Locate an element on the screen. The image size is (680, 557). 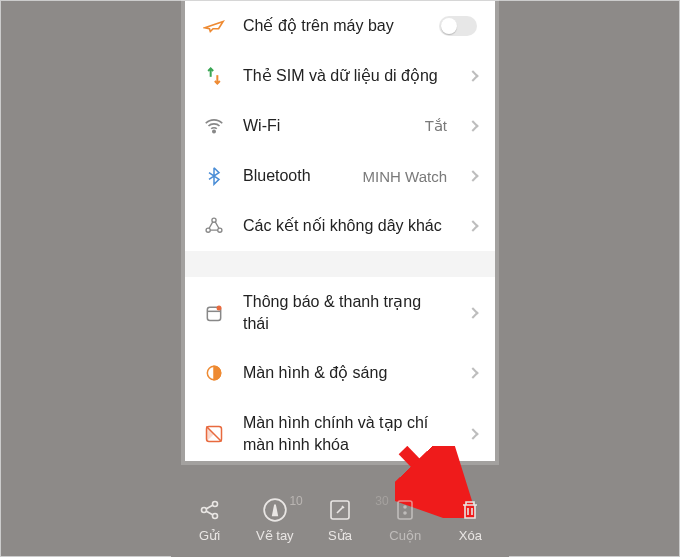
settings-row-label: Thẻ SIM và dữ liệu di động is located at coordinates (347, 76).